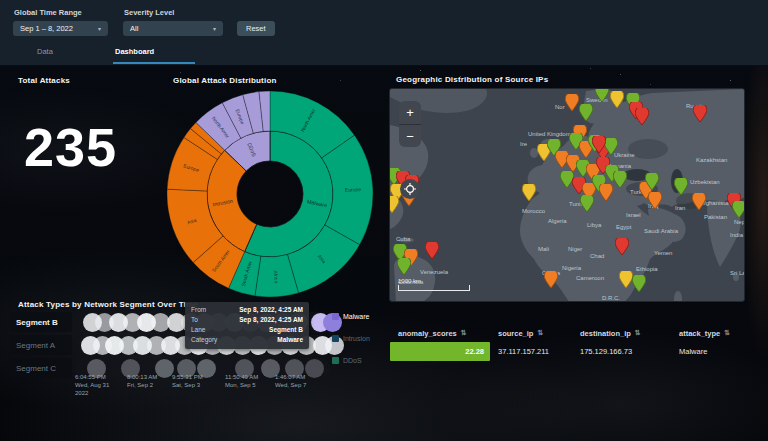 The image size is (768, 441). I want to click on tooltip-field-label: Category, so click(204, 340).